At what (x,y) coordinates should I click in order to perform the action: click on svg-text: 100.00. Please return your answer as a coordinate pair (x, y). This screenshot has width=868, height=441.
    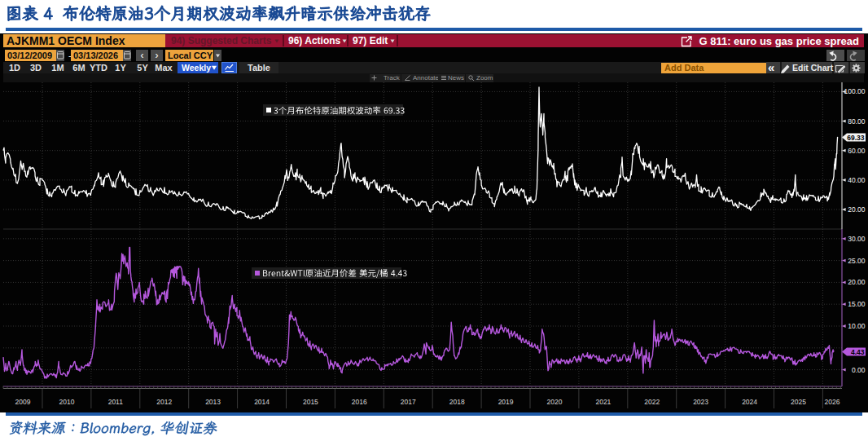
    Looking at the image, I should click on (855, 91).